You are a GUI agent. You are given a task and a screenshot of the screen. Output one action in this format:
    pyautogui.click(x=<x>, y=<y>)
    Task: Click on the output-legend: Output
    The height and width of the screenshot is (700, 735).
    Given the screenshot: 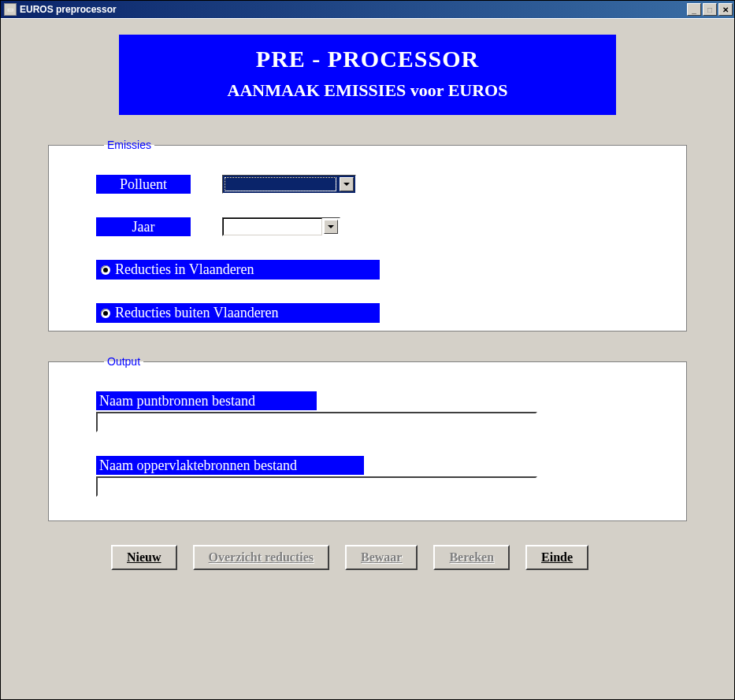 What is the action you would take?
    pyautogui.click(x=124, y=361)
    